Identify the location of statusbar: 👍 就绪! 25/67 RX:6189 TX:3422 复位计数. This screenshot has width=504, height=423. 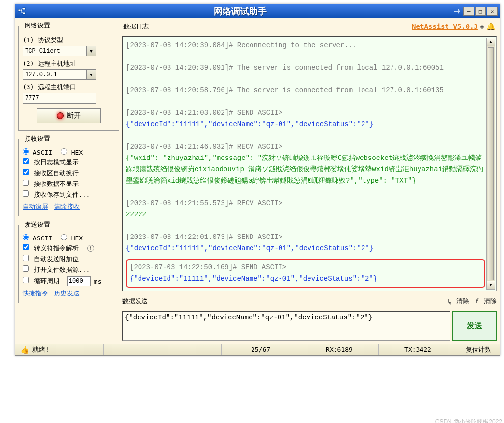
(257, 349).